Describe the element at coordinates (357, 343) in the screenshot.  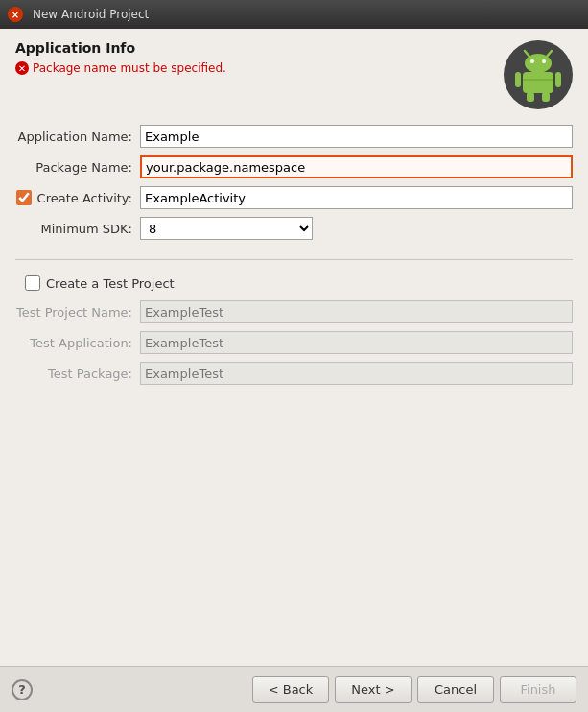
I see `test-application-input` at that location.